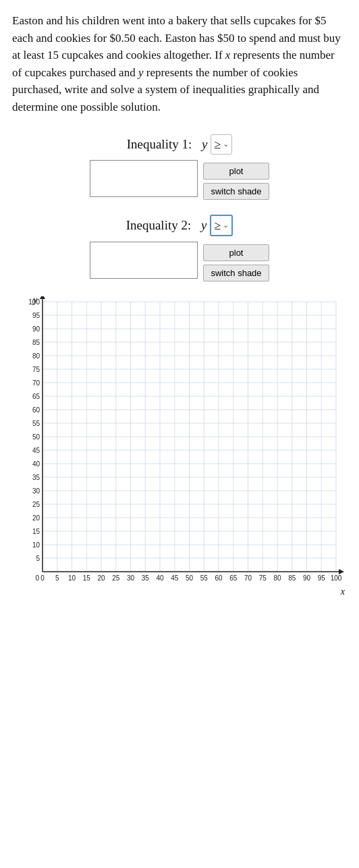  Describe the element at coordinates (159, 144) in the screenshot. I see `ineq1-title: Inequality 1:` at that location.